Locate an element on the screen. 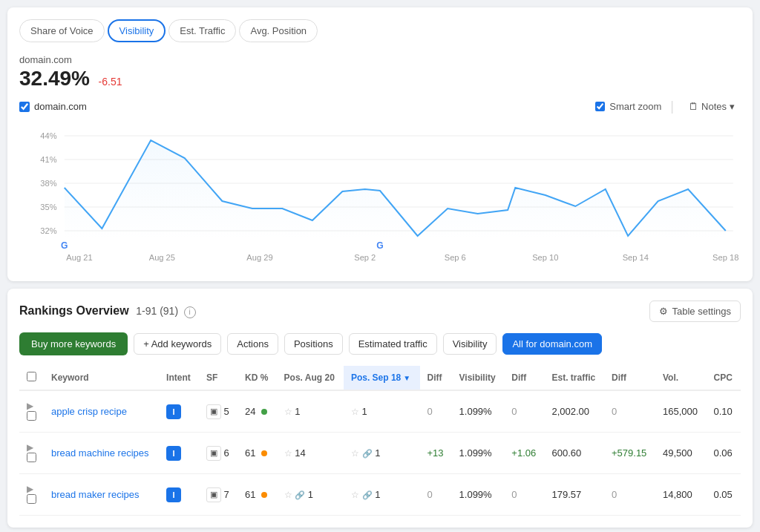 Image resolution: width=760 pixels, height=532 pixels. y-label-35: 35% is located at coordinates (48, 207).